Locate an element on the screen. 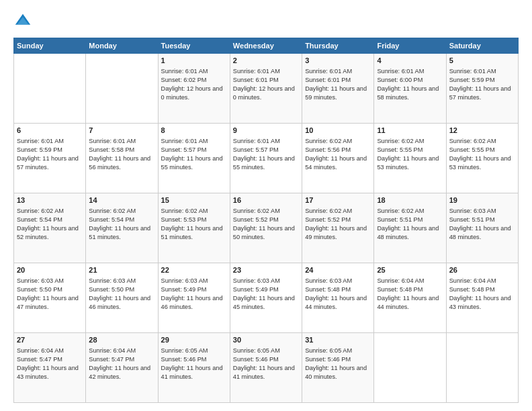 This screenshot has width=532, height=411. day-number: 5 is located at coordinates (482, 60).